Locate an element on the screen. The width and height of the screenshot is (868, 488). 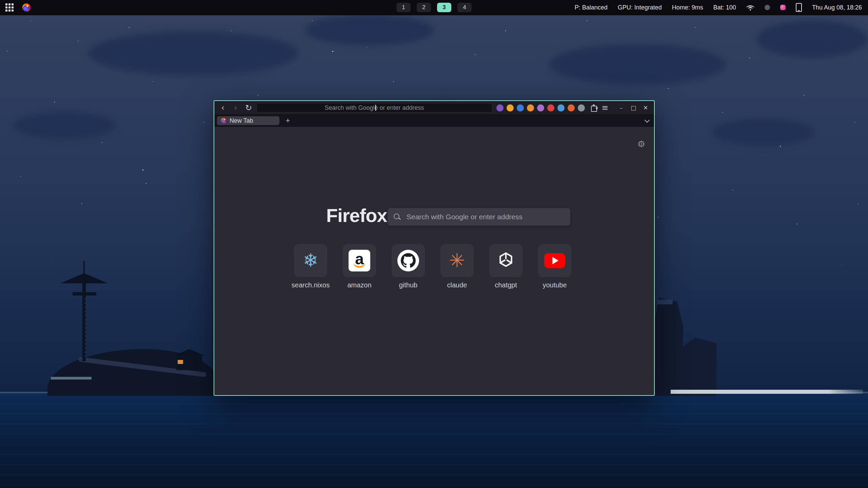
reload-icon: ↻ is located at coordinates (249, 108).